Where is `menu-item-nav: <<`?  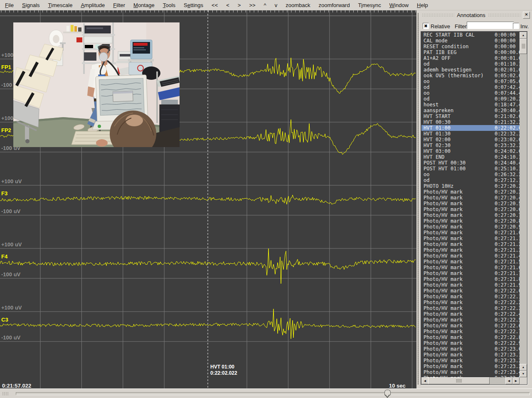 menu-item-nav: << is located at coordinates (214, 5).